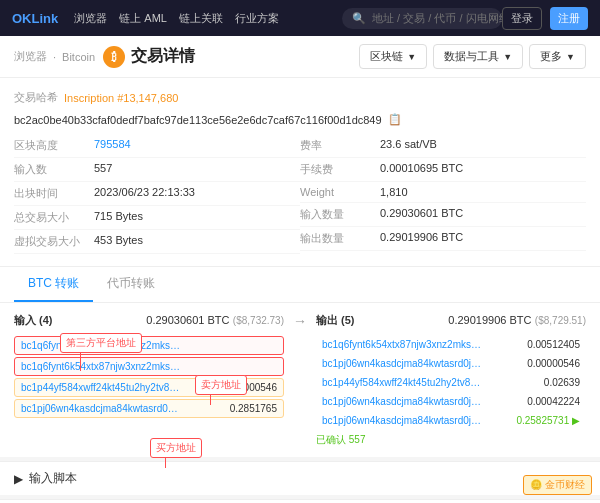  I want to click on output-script-section: ▶ 输出脚本, so click(300, 501).